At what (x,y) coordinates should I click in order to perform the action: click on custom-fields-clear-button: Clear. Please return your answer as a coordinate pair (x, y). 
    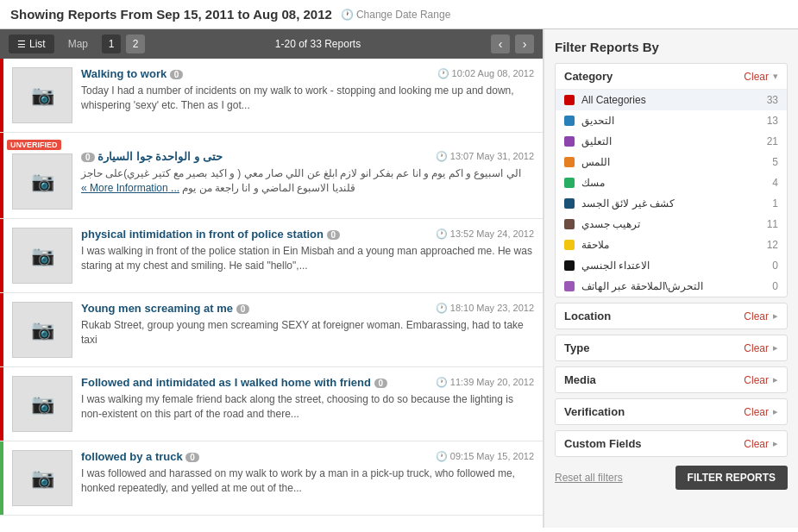
    Looking at the image, I should click on (756, 444).